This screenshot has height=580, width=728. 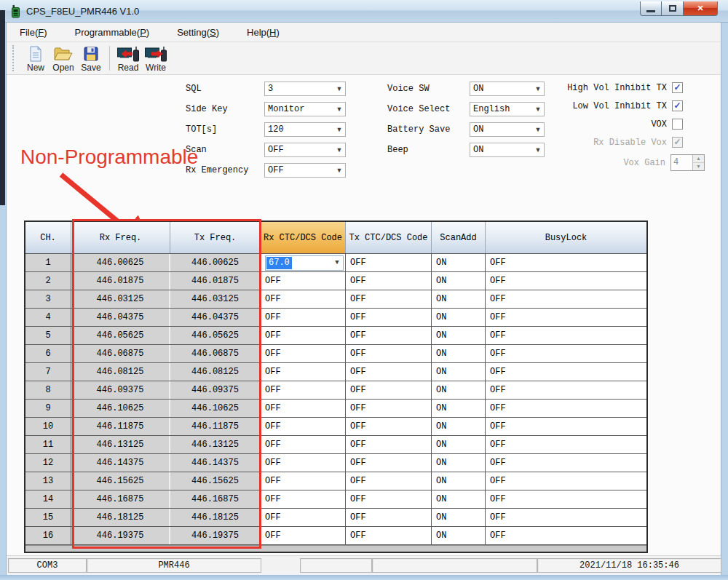 What do you see at coordinates (156, 58) in the screenshot?
I see `toolbar-write-button: Write` at bounding box center [156, 58].